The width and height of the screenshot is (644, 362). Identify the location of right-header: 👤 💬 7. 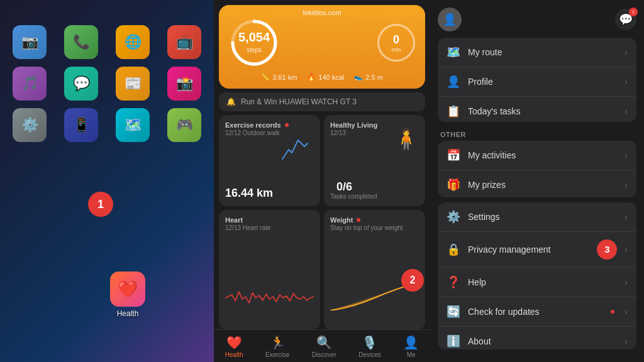
(537, 19).